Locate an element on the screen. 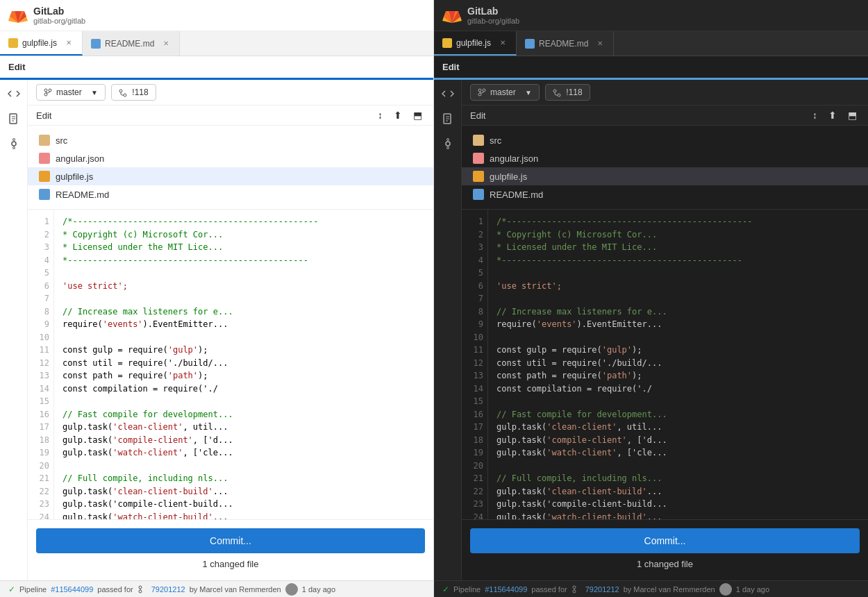 This screenshot has height=597, width=868. line-number: 3 is located at coordinates (39, 247).